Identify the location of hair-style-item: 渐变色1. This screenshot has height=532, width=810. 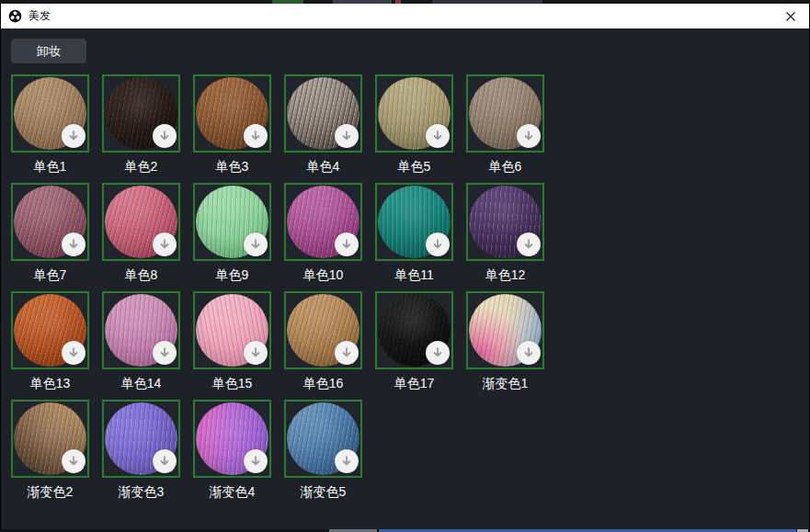
(506, 342).